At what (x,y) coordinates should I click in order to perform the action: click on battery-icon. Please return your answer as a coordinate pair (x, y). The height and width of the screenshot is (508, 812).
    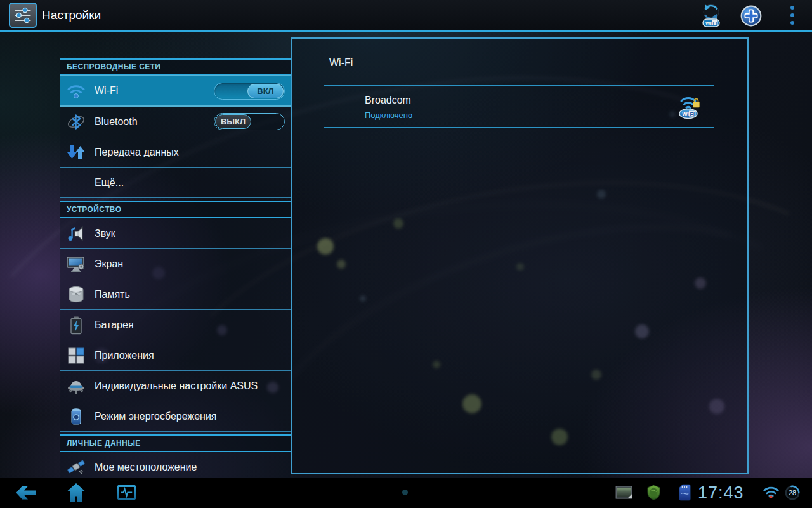
    Looking at the image, I should click on (76, 325).